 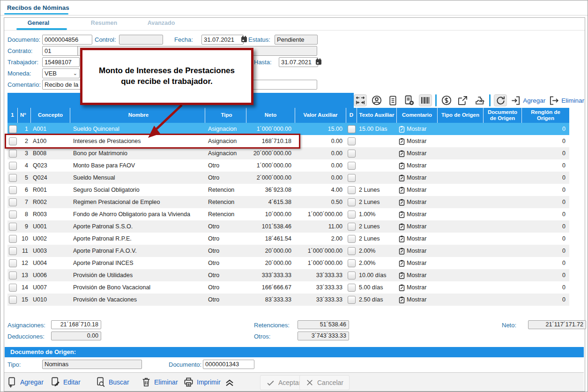 I want to click on moneda-select: VEB ⌄, so click(x=61, y=73).